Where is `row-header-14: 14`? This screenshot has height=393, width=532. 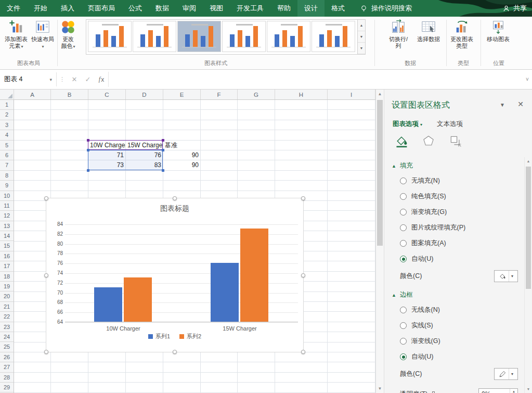 row-header-14: 14 is located at coordinates (7, 236).